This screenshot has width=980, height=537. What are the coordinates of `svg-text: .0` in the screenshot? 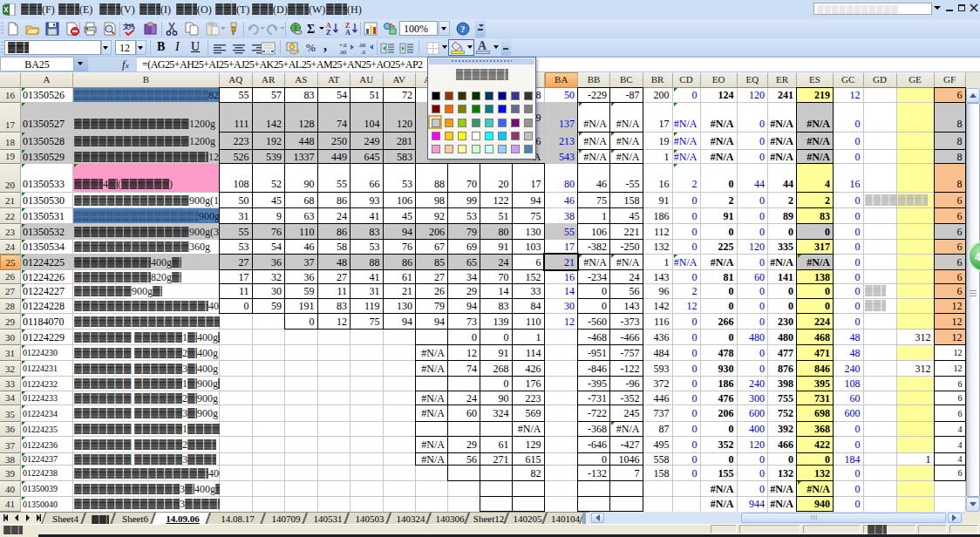 It's located at (363, 52).